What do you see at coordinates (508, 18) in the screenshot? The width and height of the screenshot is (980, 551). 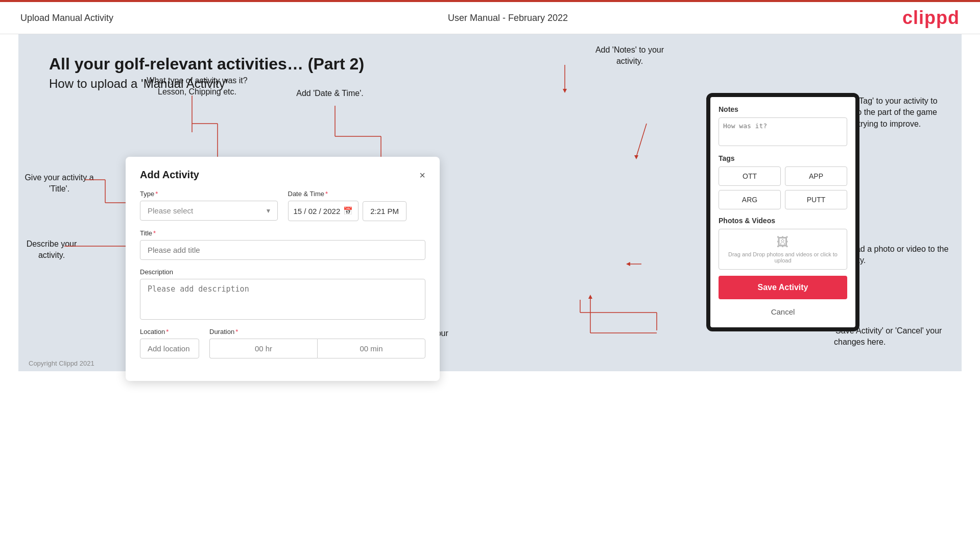 I see `manual-title: User Manual - February 2022` at bounding box center [508, 18].